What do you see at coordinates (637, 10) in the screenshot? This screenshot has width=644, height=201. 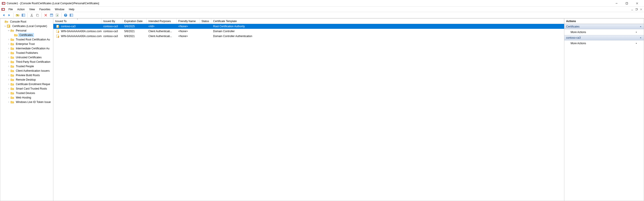 I see `mdi-restore-button` at bounding box center [637, 10].